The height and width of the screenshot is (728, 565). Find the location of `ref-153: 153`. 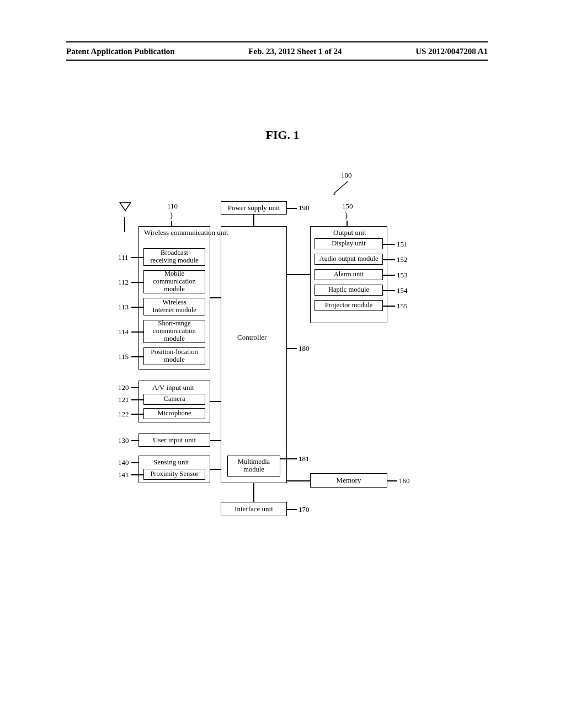

ref-153: 153 is located at coordinates (402, 275).